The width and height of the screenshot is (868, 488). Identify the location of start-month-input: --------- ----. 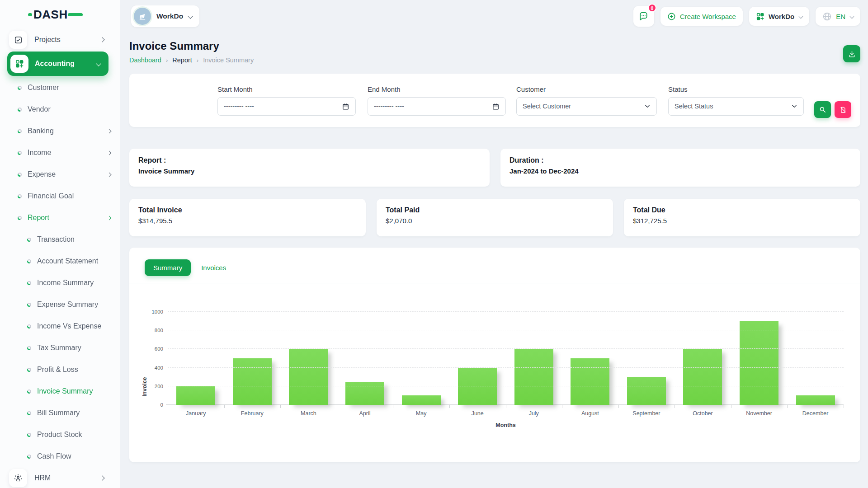
(287, 107).